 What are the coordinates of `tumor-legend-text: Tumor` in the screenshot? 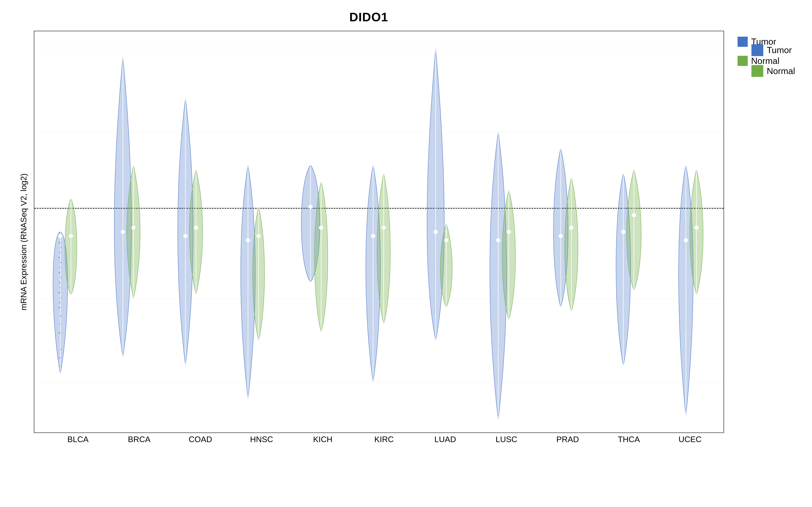 It's located at (779, 50).